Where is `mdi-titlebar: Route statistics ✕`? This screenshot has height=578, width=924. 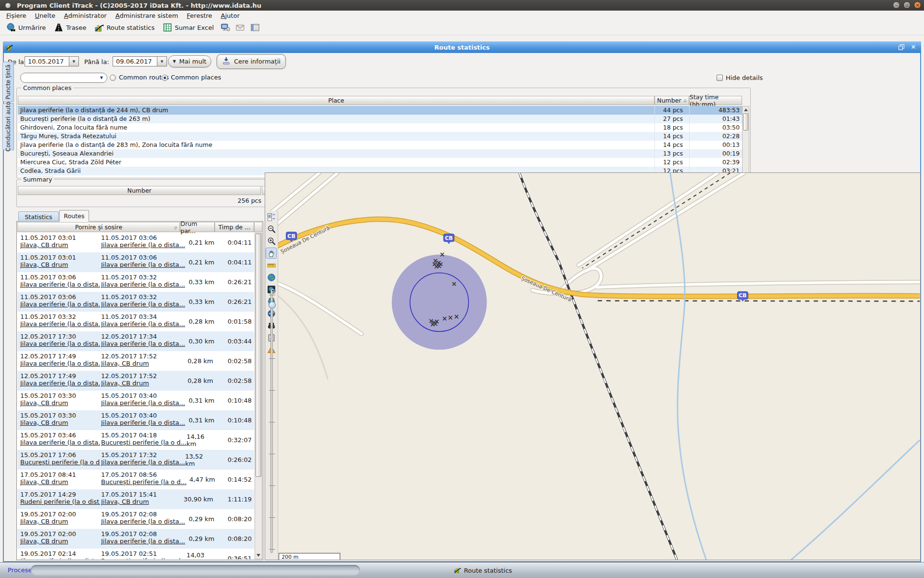
mdi-titlebar: Route statistics ✕ is located at coordinates (462, 47).